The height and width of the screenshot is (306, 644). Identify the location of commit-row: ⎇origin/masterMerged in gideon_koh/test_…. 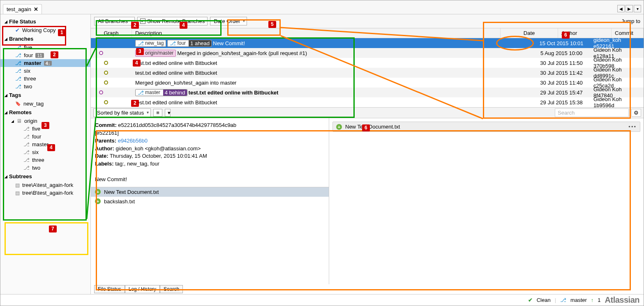
(367, 53).